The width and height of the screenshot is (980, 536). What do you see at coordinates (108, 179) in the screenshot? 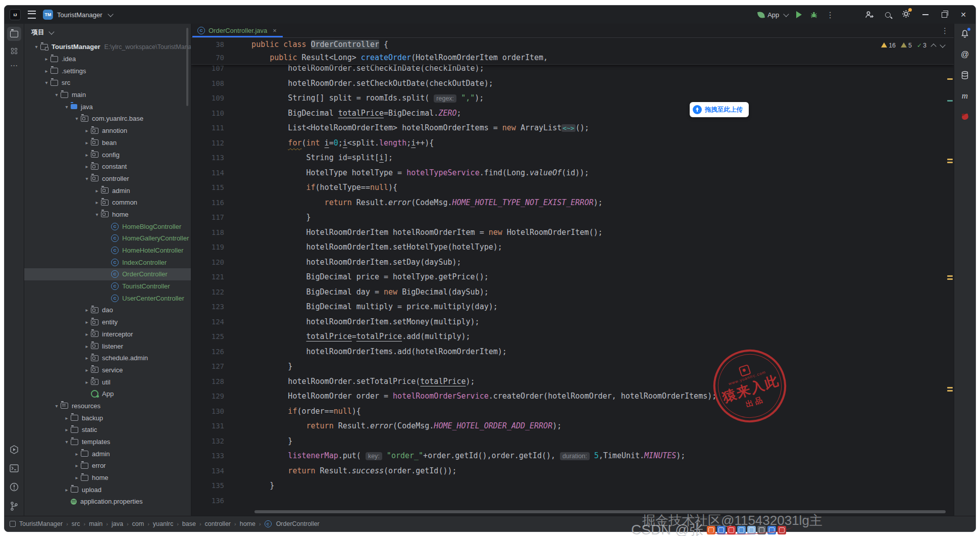
I see `tree-item-controller: ▾controller` at bounding box center [108, 179].